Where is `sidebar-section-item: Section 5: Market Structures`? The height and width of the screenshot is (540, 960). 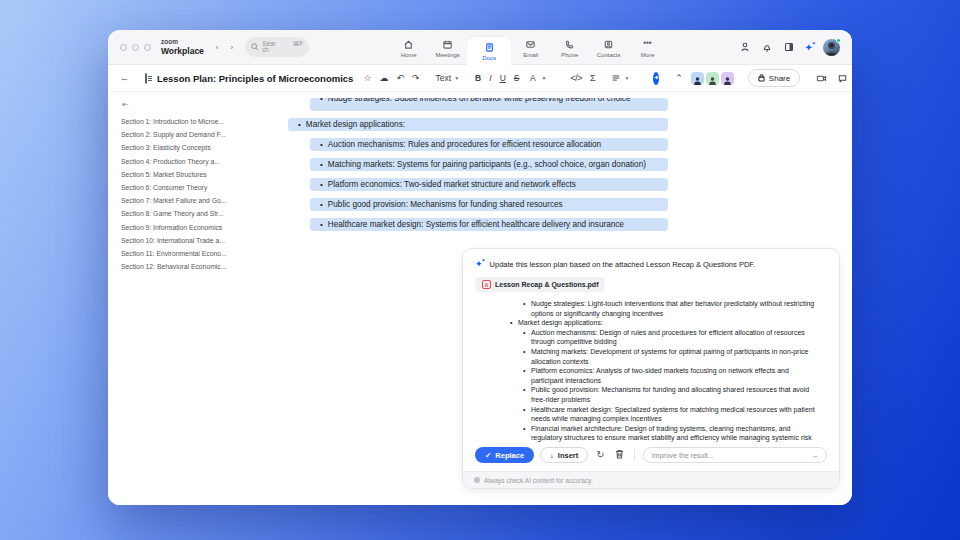 sidebar-section-item: Section 5: Market Structures is located at coordinates (198, 174).